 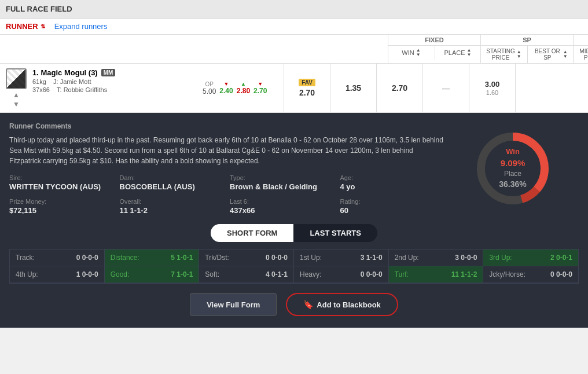 What do you see at coordinates (411, 53) in the screenshot?
I see `win-sort-button: WIN ▲▼` at bounding box center [411, 53].